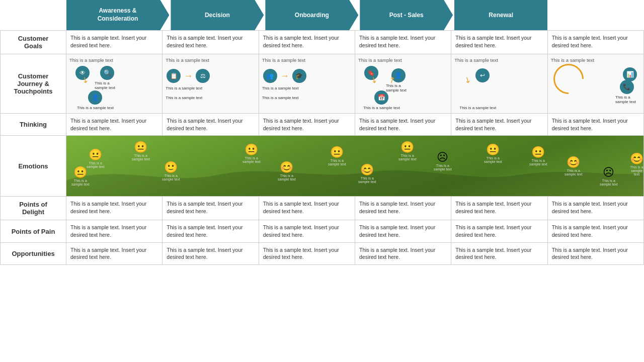 The height and width of the screenshot is (362, 644). What do you see at coordinates (33, 231) in the screenshot?
I see `label-pain: Points of Pain` at bounding box center [33, 231].